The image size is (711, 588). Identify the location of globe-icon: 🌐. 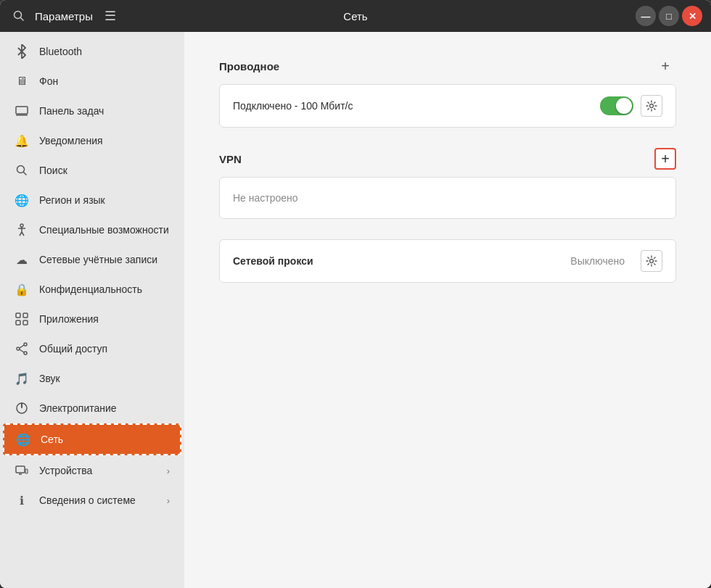
(22, 200).